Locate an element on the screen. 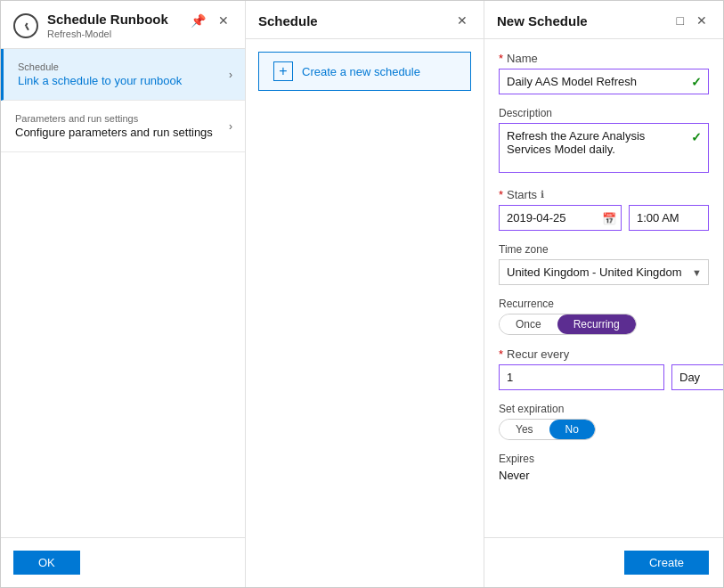 The height and width of the screenshot is (588, 724). panel1-title: Schedule Runbook is located at coordinates (108, 20).